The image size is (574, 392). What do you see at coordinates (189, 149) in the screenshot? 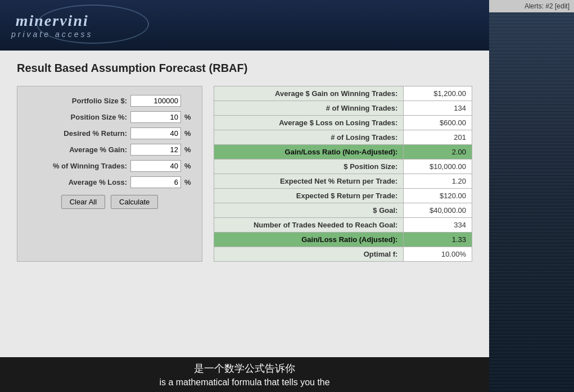
I see `avg-gain-unit: %` at bounding box center [189, 149].